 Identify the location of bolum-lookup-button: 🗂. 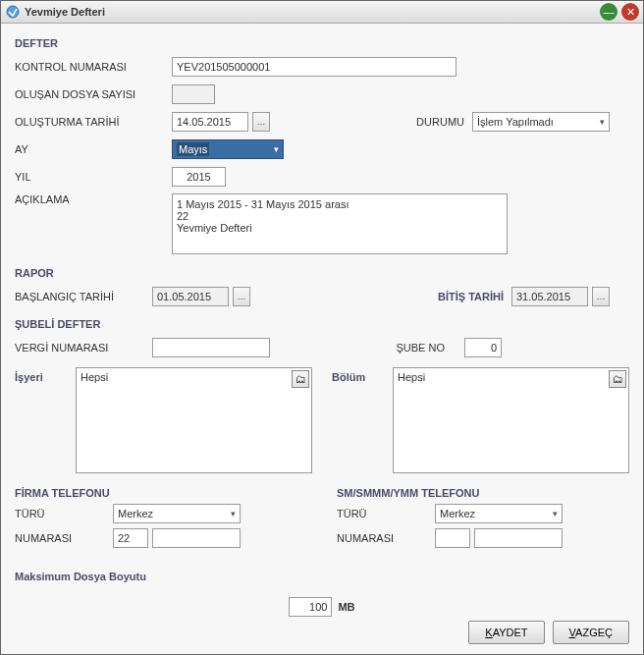
(617, 379).